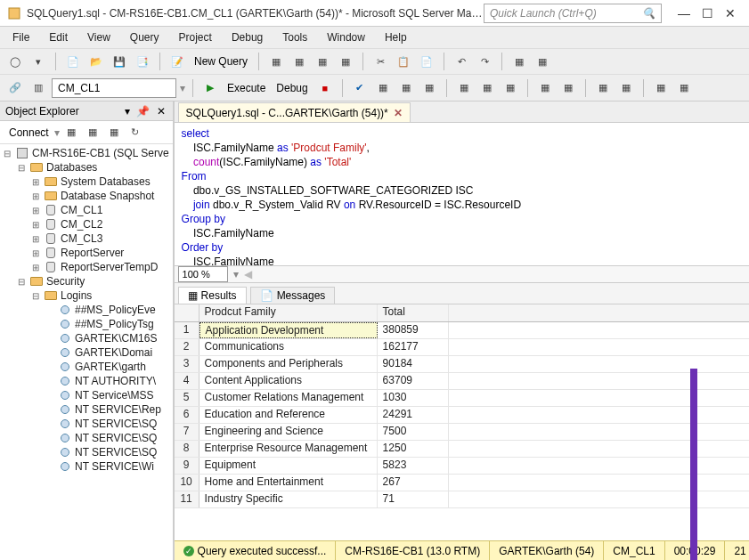 This screenshot has height=560, width=749. Describe the element at coordinates (461, 331) in the screenshot. I see `table-row: 1Application Development380859` at that location.